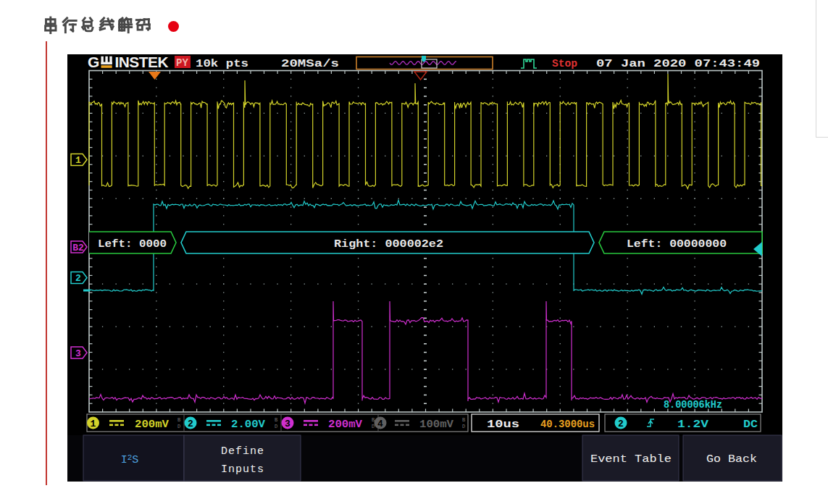 The height and width of the screenshot is (504, 828). I want to click on svg-text: B2, so click(78, 248).